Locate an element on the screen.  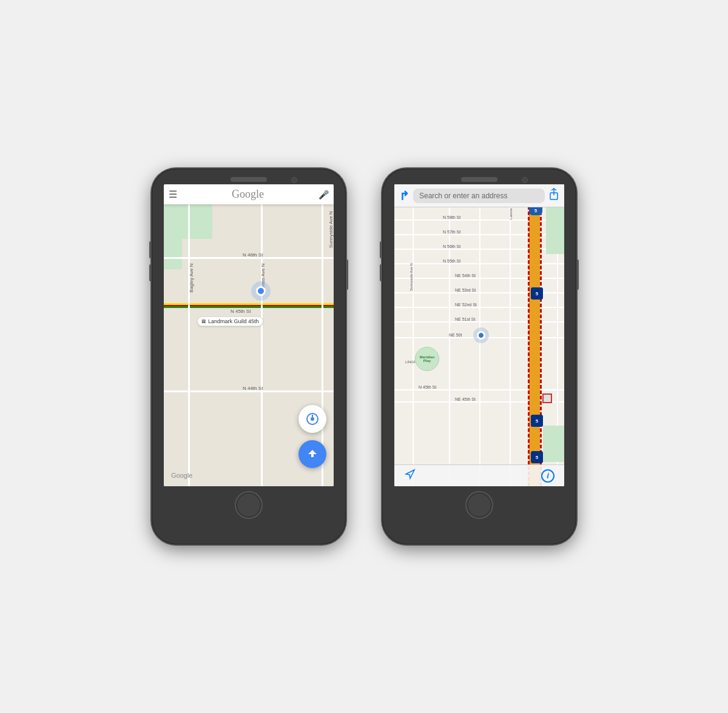
lbl-58th: N 58th St is located at coordinates (451, 217).